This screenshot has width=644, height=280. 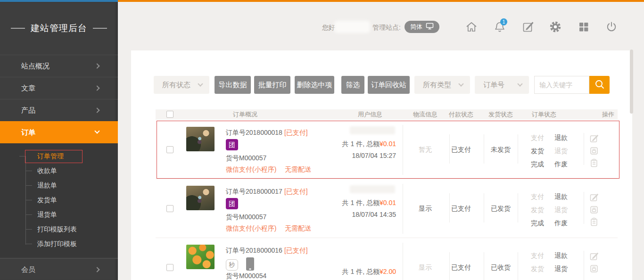 I want to click on power-icon, so click(x=611, y=27).